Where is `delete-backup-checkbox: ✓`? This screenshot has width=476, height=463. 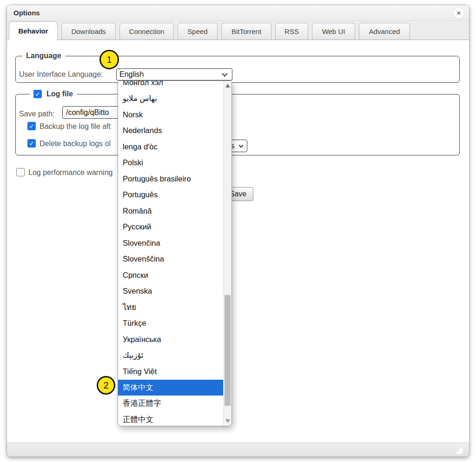
delete-backup-checkbox: ✓ is located at coordinates (32, 143).